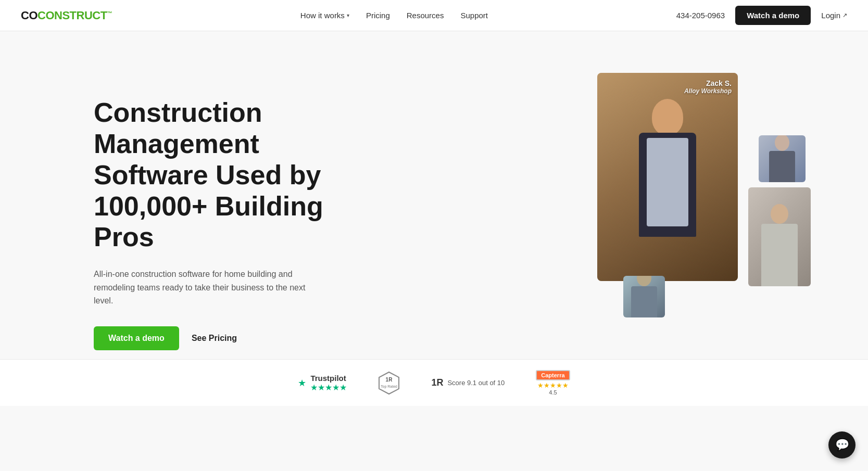 Image resolution: width=868 pixels, height=471 pixels. I want to click on capterra-score: 4.5, so click(553, 392).